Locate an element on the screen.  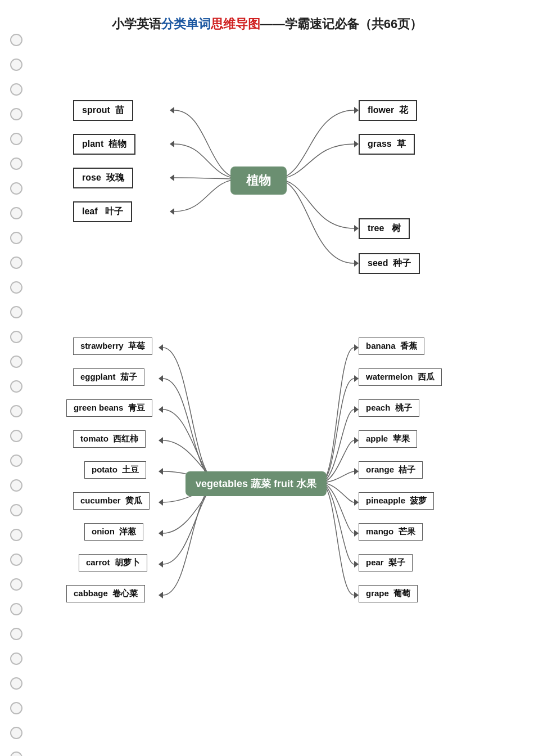
fruit-node-apple: apple 苹果 is located at coordinates (388, 439).